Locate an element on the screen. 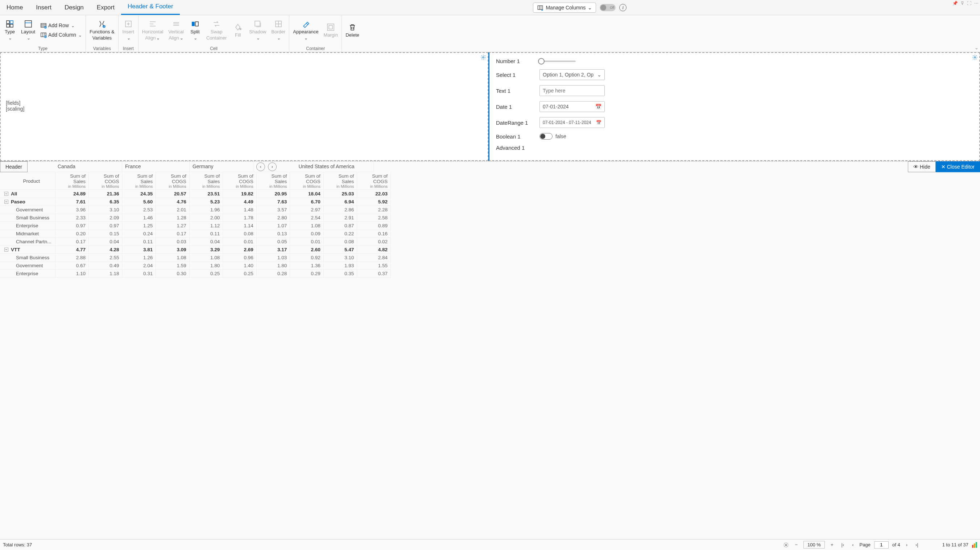 The height and width of the screenshot is (550, 980). data-cell: 1.08 is located at coordinates (307, 226).